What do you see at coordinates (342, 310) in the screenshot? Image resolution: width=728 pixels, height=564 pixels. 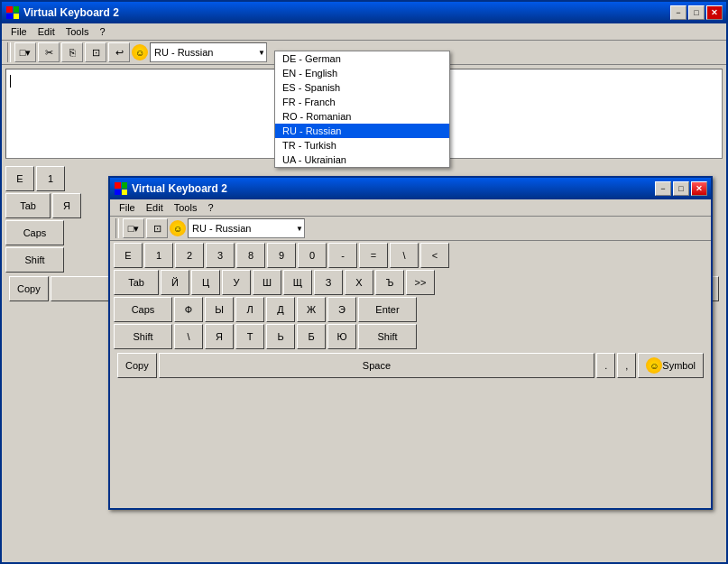 I see `inner-key-E2: Э` at bounding box center [342, 310].